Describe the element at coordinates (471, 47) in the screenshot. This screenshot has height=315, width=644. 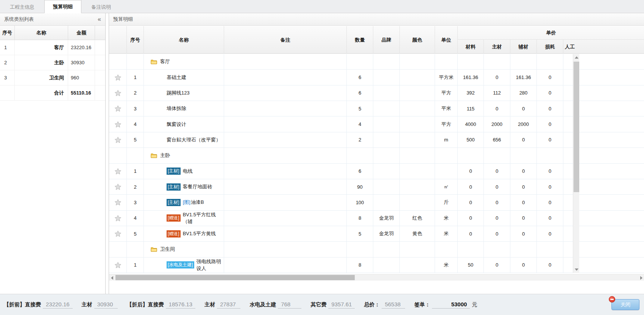
I see `column-header-material: 材料` at that location.